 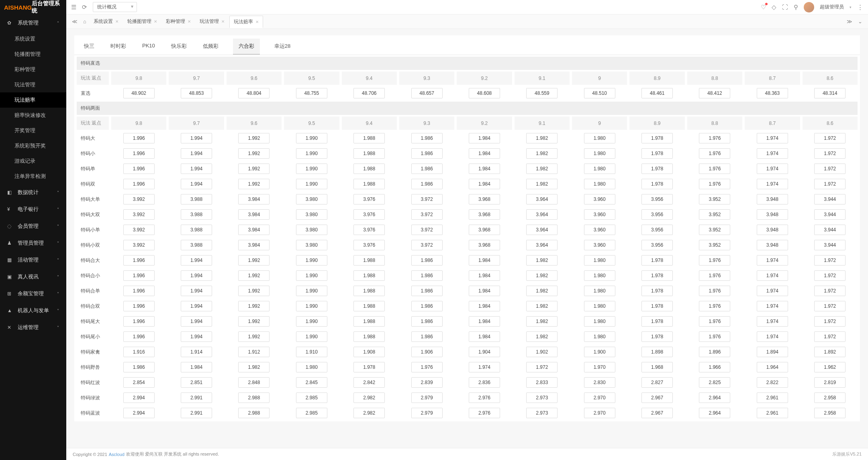 What do you see at coordinates (33, 39) in the screenshot?
I see `sidebar-item: 系统设置` at bounding box center [33, 39].